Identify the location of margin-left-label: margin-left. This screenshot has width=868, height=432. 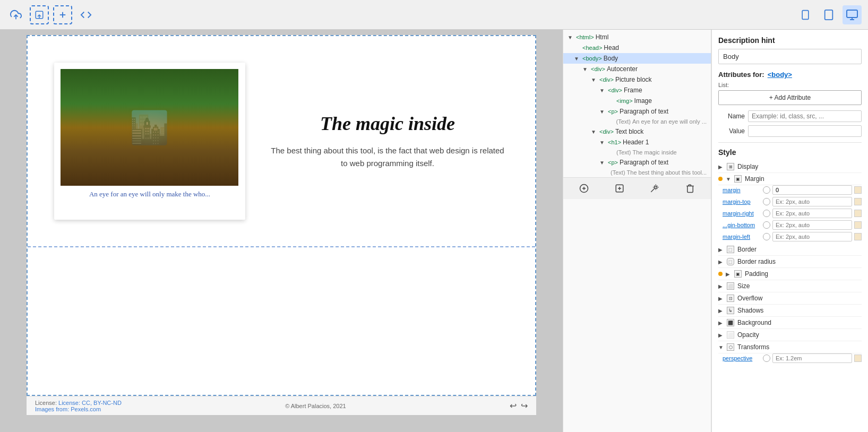
(742, 237).